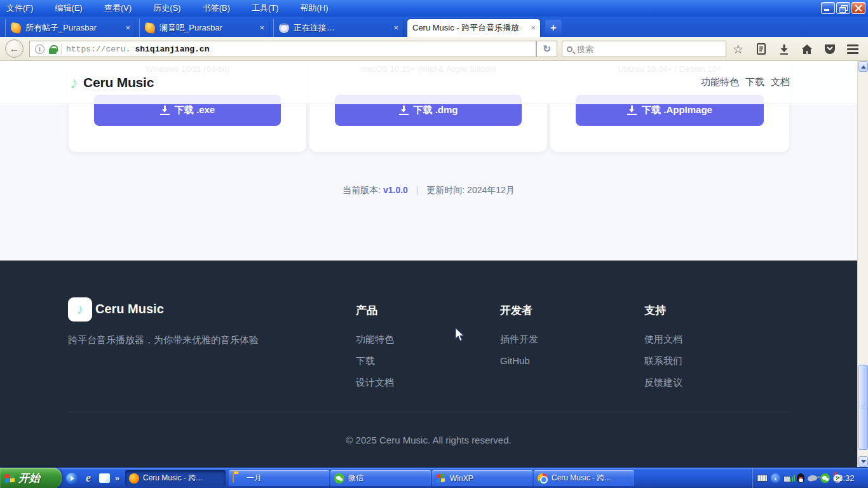 The image size is (868, 488). What do you see at coordinates (375, 310) in the screenshot?
I see `footer-column-title: 产品` at bounding box center [375, 310].